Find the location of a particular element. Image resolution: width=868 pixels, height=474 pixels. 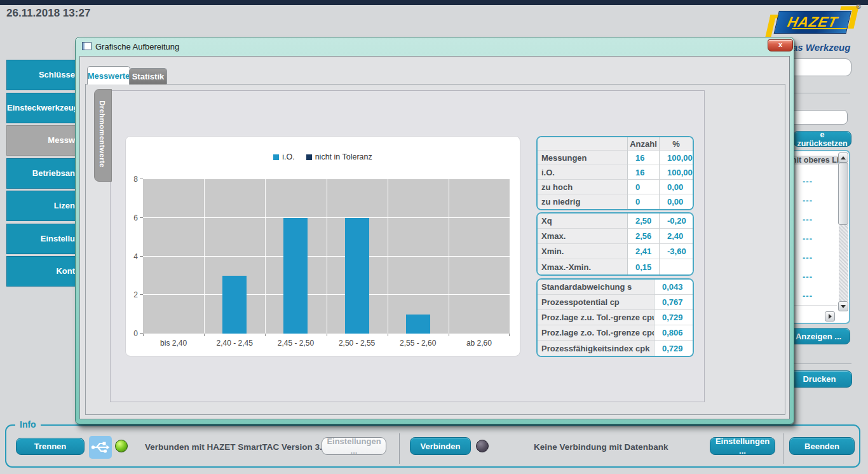

x-axis-tick-label: bis 2,40 is located at coordinates (173, 343).